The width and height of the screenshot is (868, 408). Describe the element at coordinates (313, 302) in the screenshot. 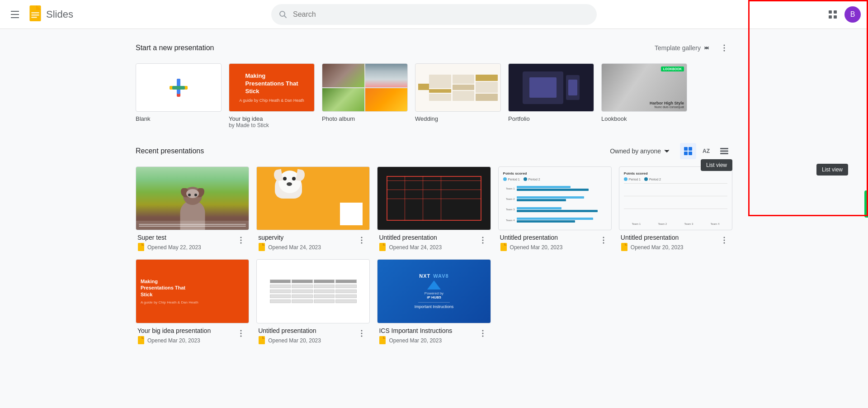

I see `presentation-card-untitled-table: Untitled presentation Opened Mar 20, 202…` at that location.